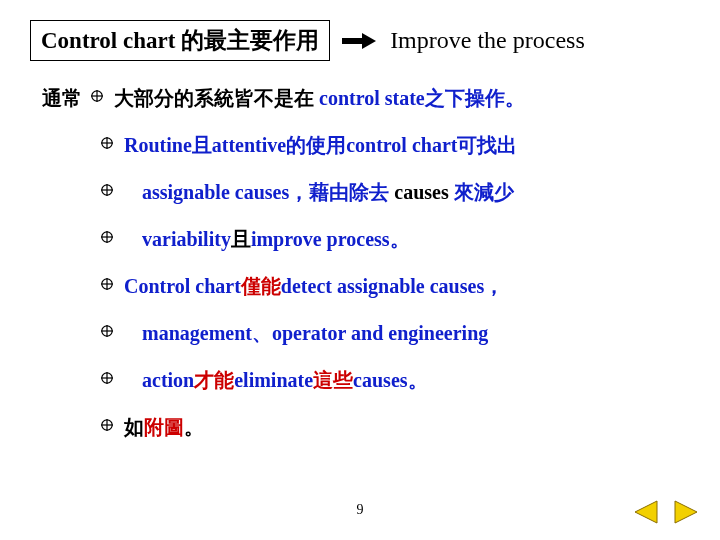 This screenshot has width=720, height=540. I want to click on line-text: variability且improve process。, so click(276, 240).